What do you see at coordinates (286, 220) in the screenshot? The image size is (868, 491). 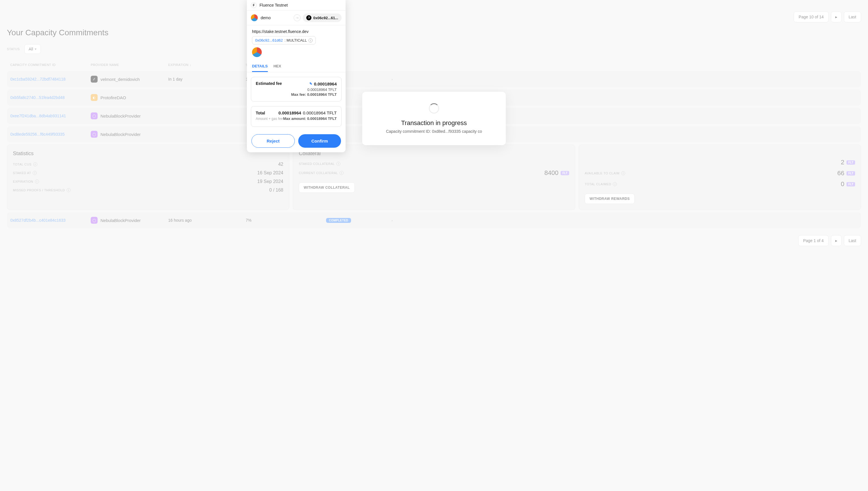 I see `st-cell: 7%` at bounding box center [286, 220].